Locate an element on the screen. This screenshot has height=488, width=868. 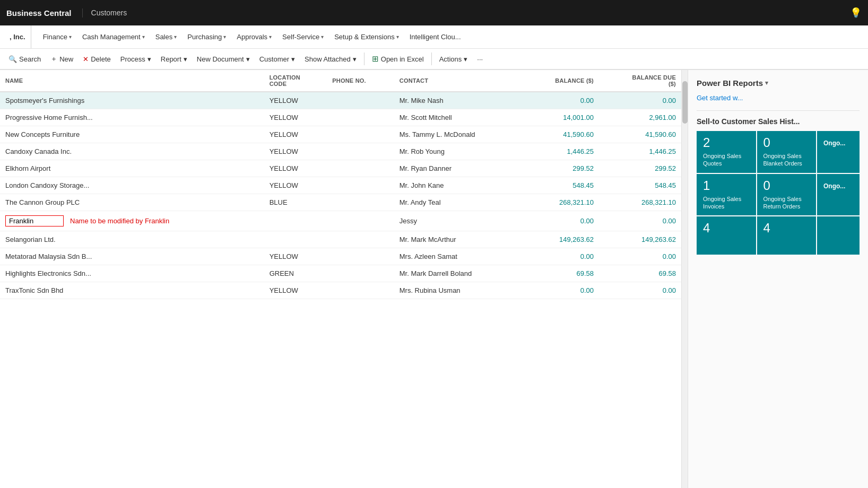
power-bi-link: Get started w... is located at coordinates (778, 98).